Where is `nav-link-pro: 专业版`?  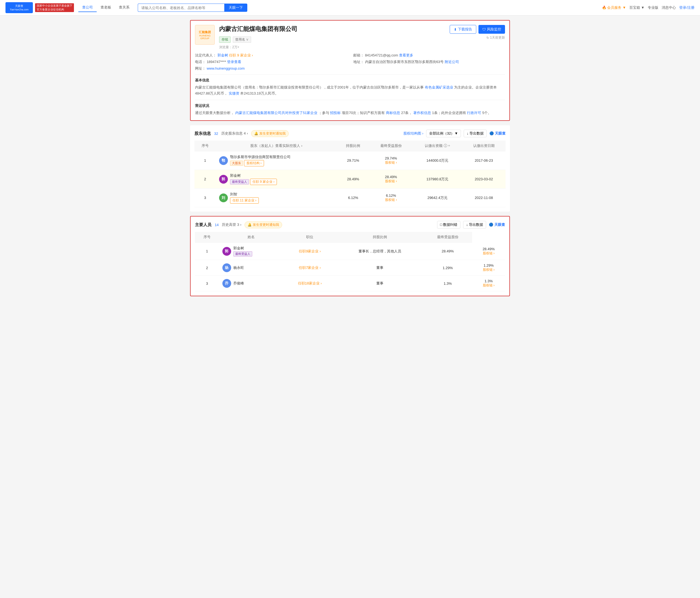
nav-link-pro: 专业版 is located at coordinates (653, 7).